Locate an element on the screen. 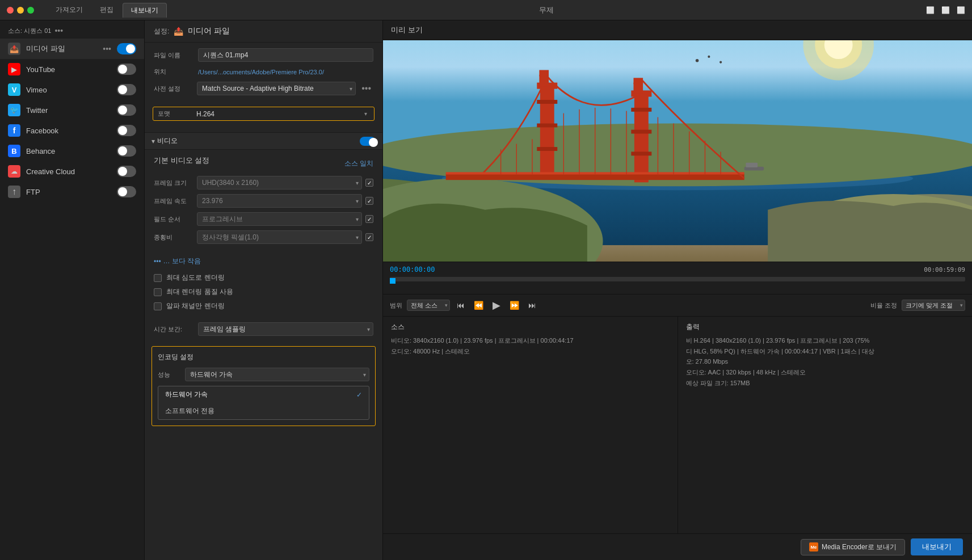 This screenshot has height=560, width=972. sidebar-options-button: ••• is located at coordinates (59, 31).